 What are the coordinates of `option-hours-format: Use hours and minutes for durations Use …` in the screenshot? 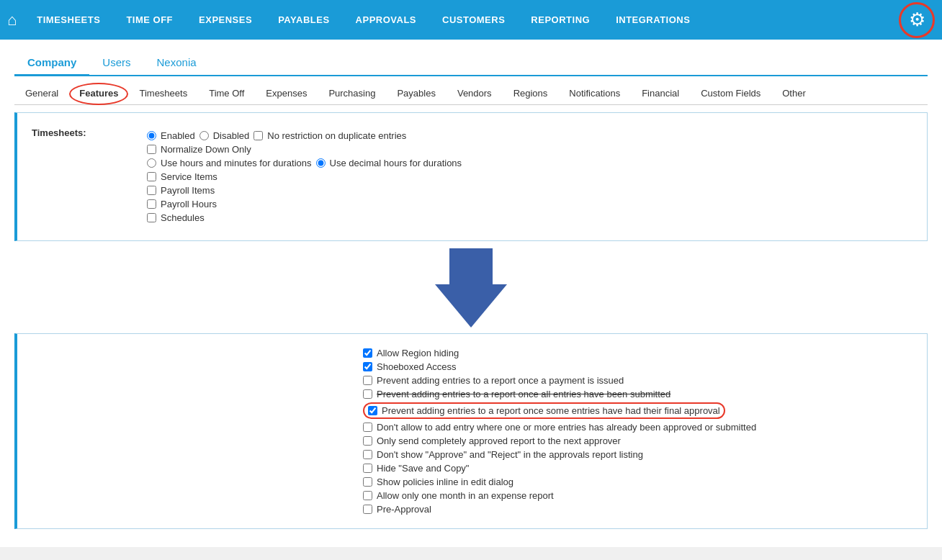 It's located at (530, 163).